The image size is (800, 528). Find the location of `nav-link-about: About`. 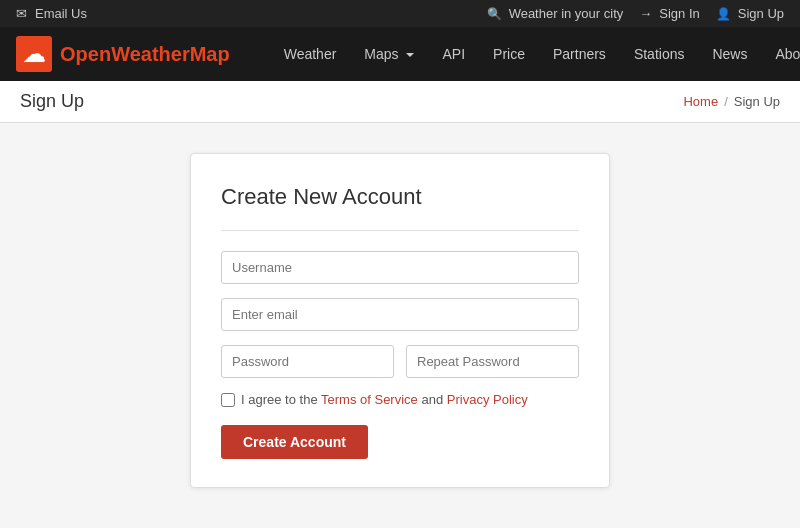

nav-link-about: About is located at coordinates (780, 54).